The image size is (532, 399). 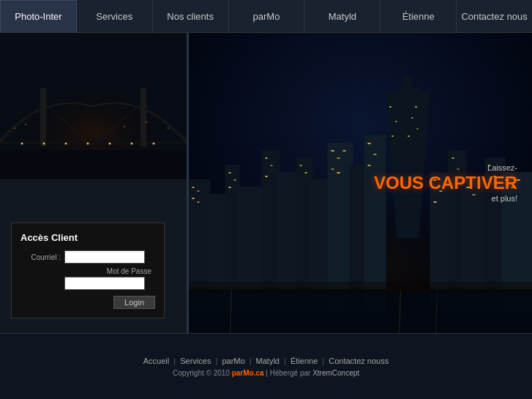 What do you see at coordinates (304, 361) in the screenshot?
I see `footer-link-etienne: Étienne` at bounding box center [304, 361].